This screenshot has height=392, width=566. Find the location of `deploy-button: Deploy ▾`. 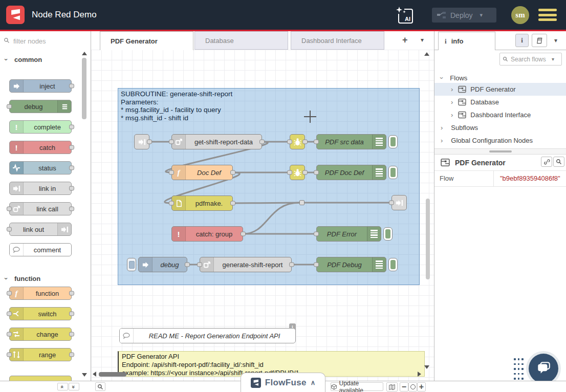

deploy-button: Deploy ▾ is located at coordinates (464, 15).